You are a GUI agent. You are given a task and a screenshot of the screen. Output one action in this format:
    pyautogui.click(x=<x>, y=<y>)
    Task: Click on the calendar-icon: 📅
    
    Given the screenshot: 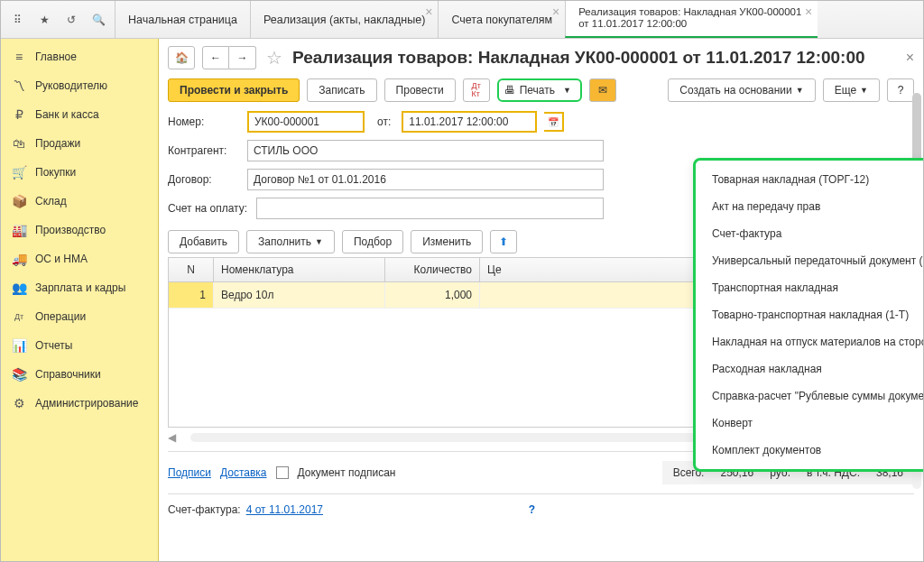 What is the action you would take?
    pyautogui.click(x=554, y=122)
    